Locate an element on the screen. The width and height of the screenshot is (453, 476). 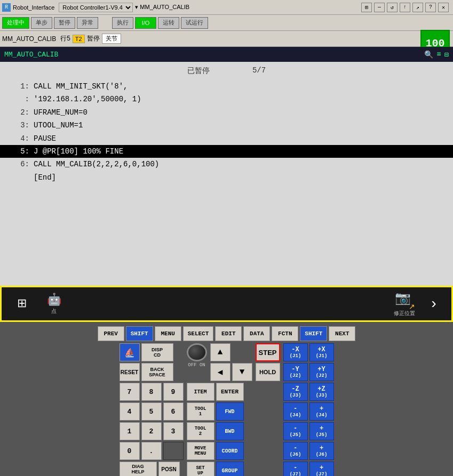
key-diag-help: DIAGHELP is located at coordinates (138, 469).